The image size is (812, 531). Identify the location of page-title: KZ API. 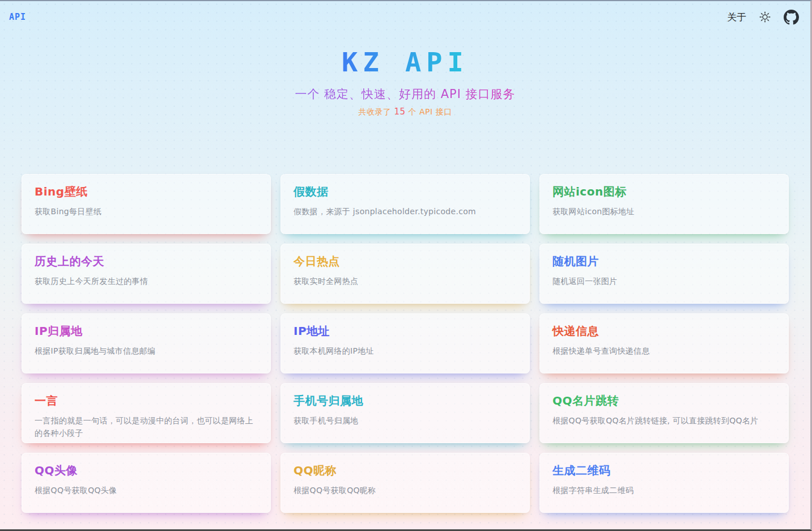
(405, 62).